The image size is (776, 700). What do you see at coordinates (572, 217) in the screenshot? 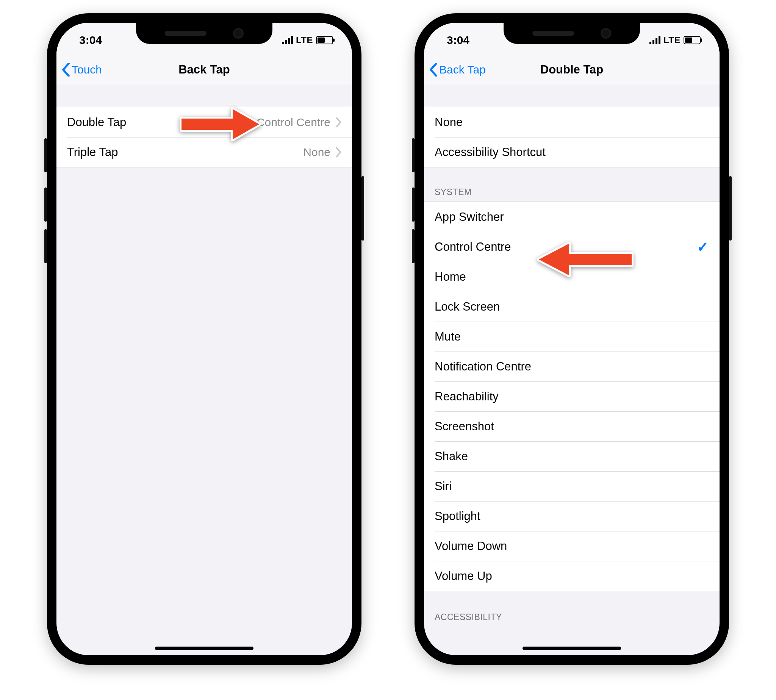
I see `row-system: App Switcher` at bounding box center [572, 217].